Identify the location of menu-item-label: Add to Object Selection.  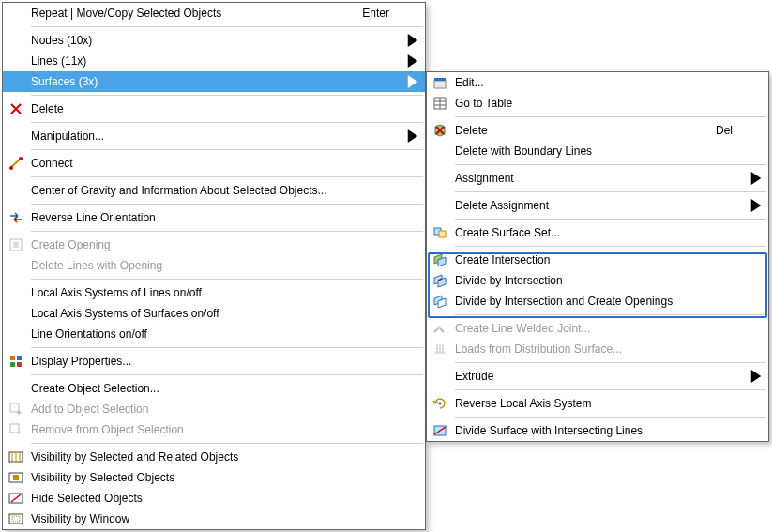
(218, 409).